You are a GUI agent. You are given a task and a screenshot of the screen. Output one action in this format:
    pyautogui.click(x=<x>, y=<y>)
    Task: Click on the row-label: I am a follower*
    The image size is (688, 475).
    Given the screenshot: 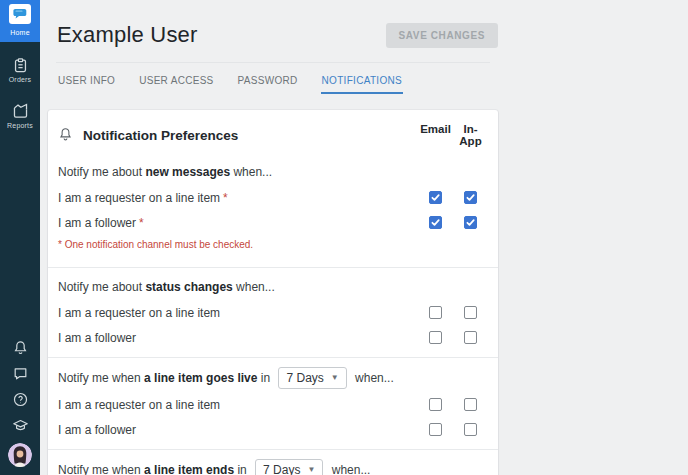 What is the action you would take?
    pyautogui.click(x=238, y=223)
    